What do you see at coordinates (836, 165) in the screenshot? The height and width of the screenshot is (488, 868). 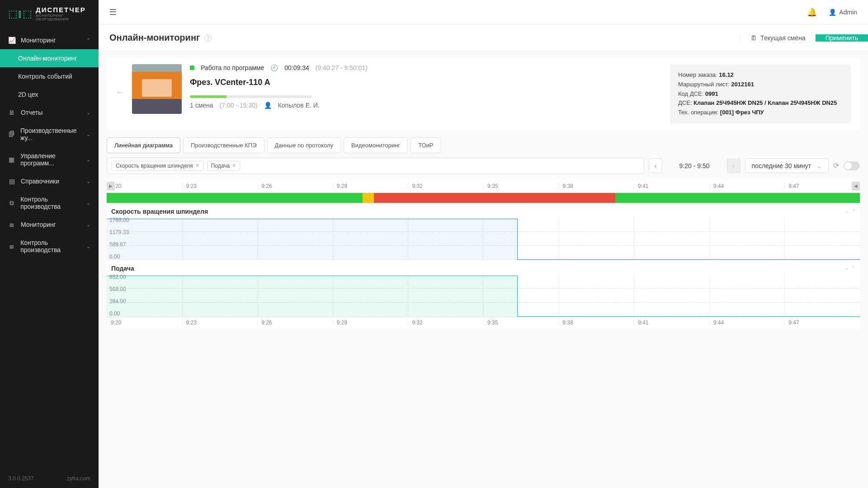 I see `refresh-icon: ⟳` at bounding box center [836, 165].